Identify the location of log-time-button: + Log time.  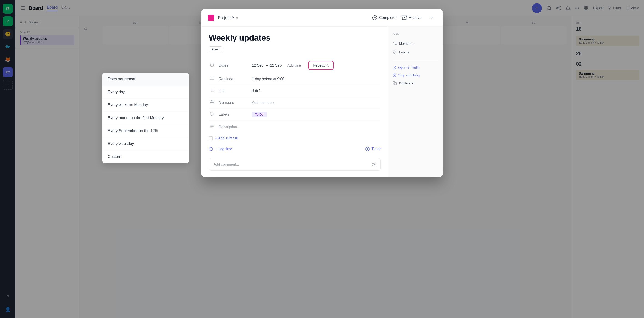
(220, 149).